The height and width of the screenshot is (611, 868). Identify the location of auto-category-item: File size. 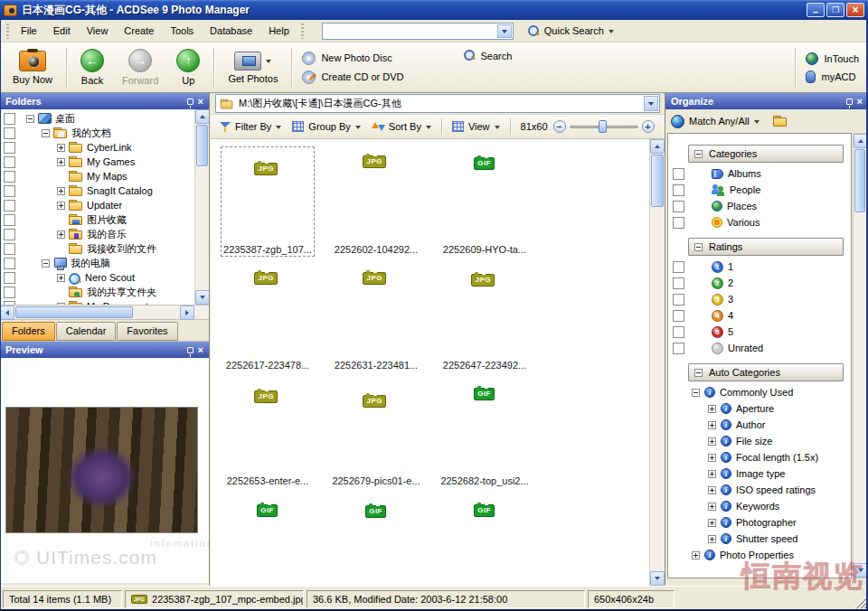
(760, 441).